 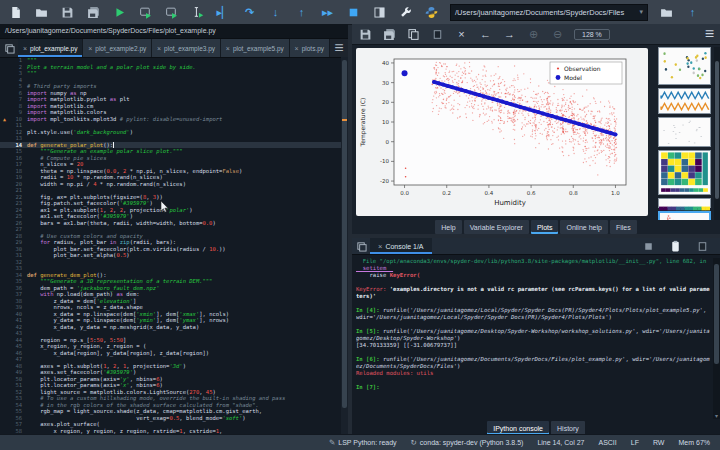 What do you see at coordinates (684, 172) in the screenshot?
I see `thumbnail-heatmap-plot` at bounding box center [684, 172].